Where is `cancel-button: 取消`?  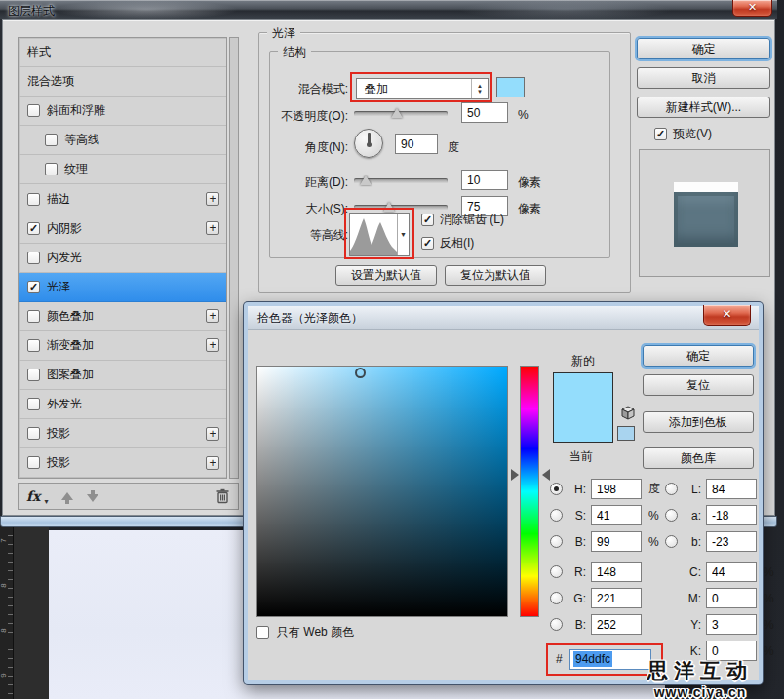
cancel-button: 取消 is located at coordinates (704, 78).